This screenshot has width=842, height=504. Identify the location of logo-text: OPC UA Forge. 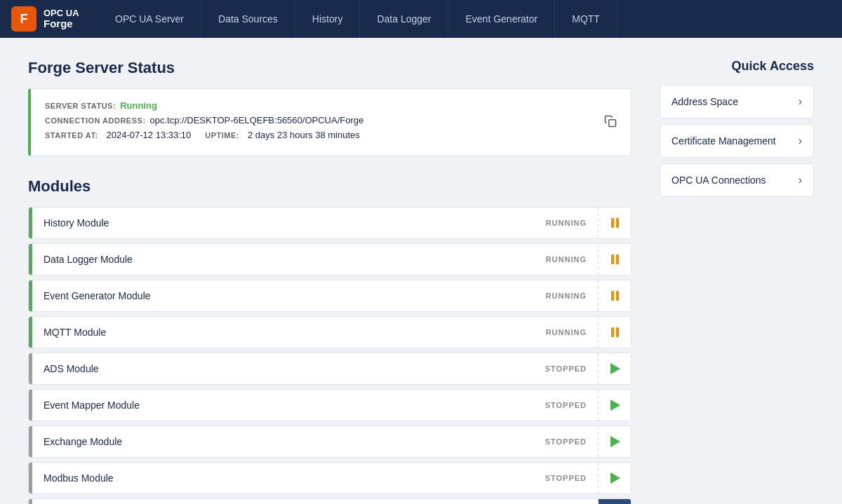
(62, 20).